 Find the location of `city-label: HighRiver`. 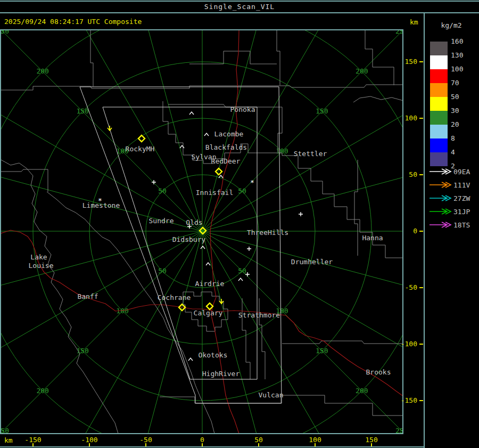

city-label: HighRiver is located at coordinates (221, 374).